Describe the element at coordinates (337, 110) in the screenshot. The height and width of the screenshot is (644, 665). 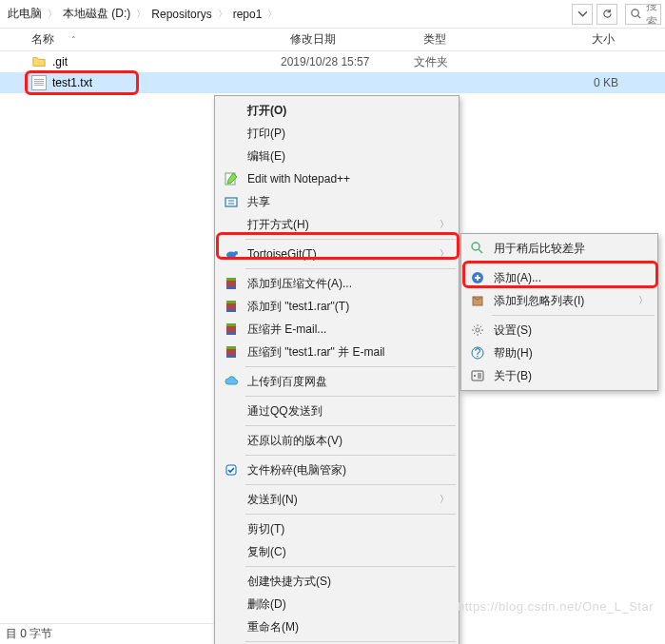
I see `menu-item: 打开(O)` at that location.